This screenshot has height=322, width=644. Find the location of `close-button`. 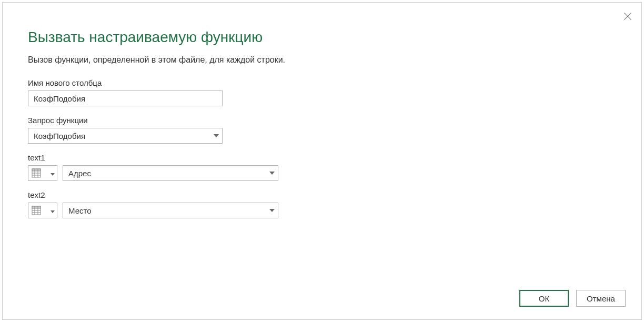

close-button is located at coordinates (628, 16).